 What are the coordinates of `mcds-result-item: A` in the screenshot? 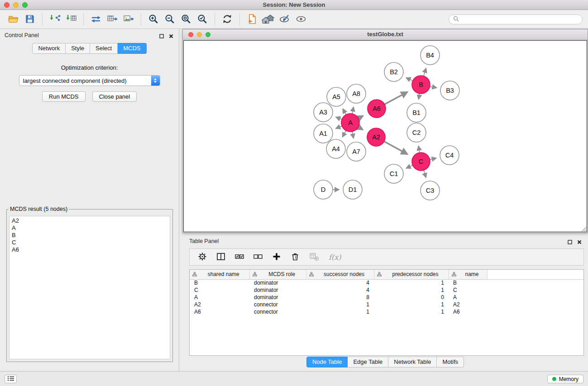 It's located at (91, 228).